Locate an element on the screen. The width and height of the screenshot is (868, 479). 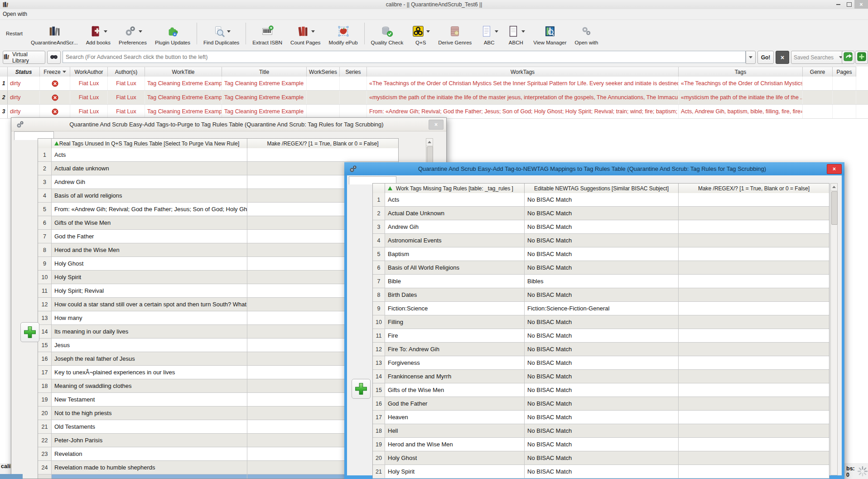
table-cell: Basis of all world religions is located at coordinates (149, 196).